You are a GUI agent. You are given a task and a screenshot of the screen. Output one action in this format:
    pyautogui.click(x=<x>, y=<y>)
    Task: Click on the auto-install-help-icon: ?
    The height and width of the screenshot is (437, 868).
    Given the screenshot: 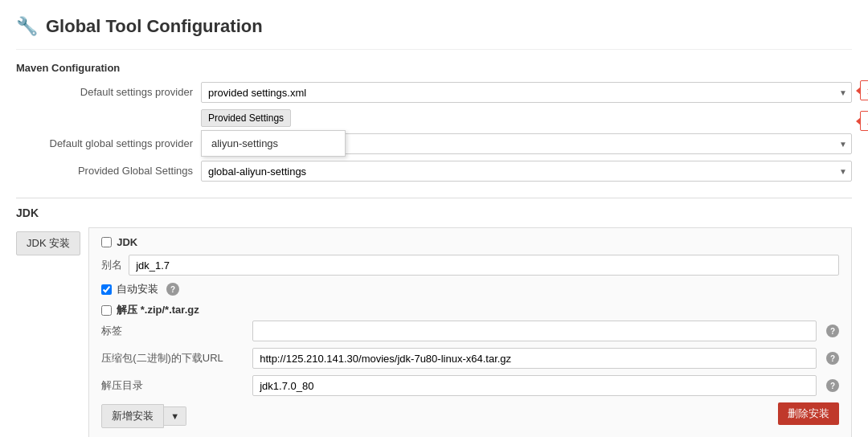 What is the action you would take?
    pyautogui.click(x=173, y=289)
    